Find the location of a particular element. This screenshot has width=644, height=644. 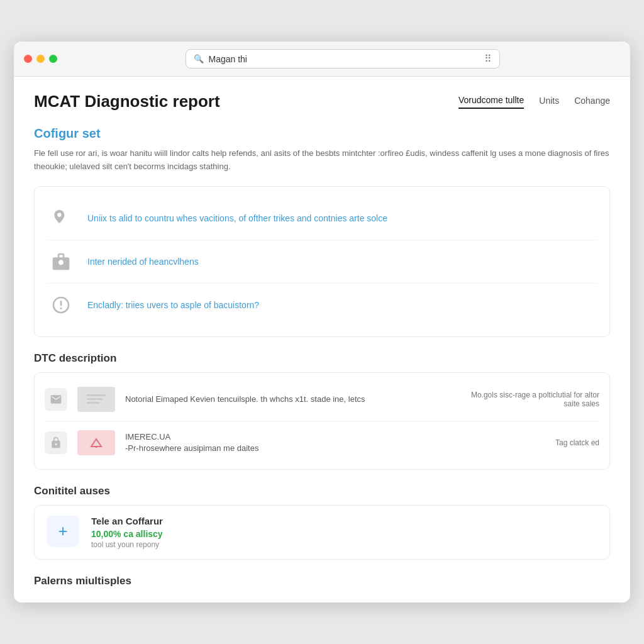

page-title: MCAT Diagnostic report is located at coordinates (127, 102).